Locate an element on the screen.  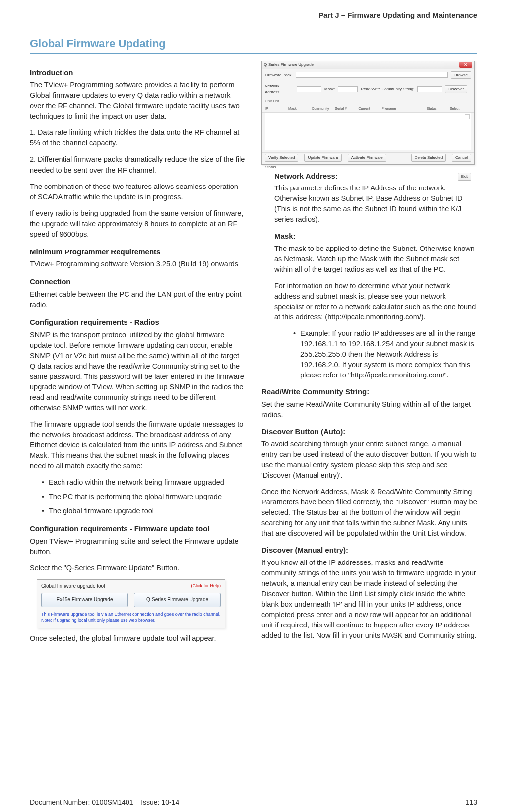
bullet-item: Each radio within the network being firm… is located at coordinates (145, 482).